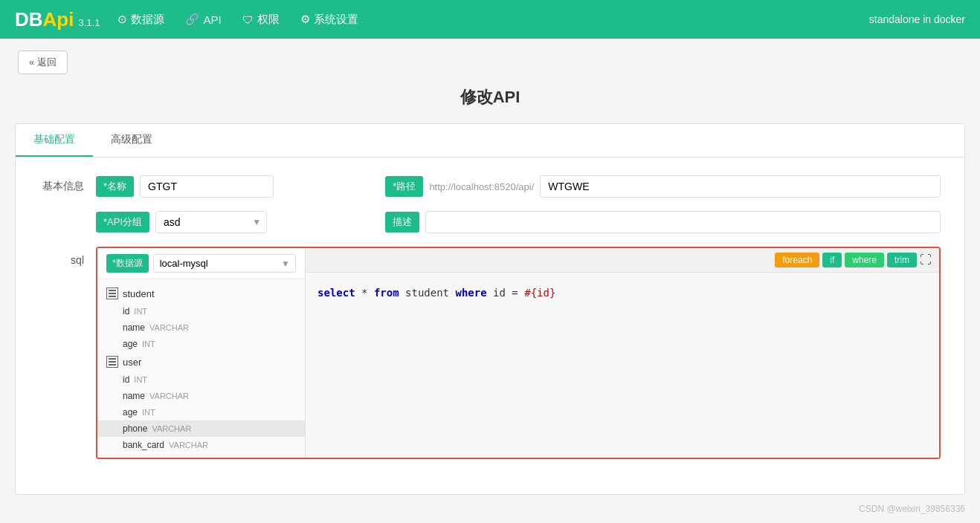 This screenshot has width=980, height=523. Describe the element at coordinates (62, 256) in the screenshot. I see `sql-label: sql` at that location.